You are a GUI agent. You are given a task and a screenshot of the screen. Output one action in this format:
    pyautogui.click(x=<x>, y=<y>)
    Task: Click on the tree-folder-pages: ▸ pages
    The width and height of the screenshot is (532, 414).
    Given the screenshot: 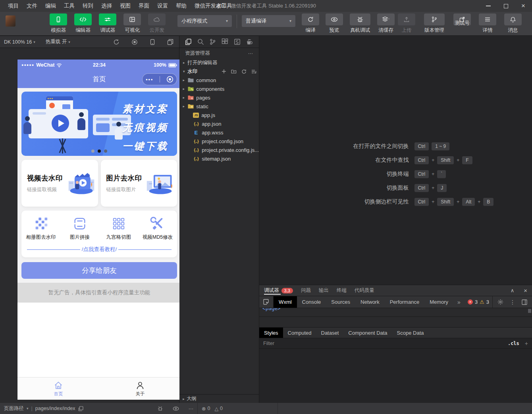 What is the action you would take?
    pyautogui.click(x=219, y=98)
    